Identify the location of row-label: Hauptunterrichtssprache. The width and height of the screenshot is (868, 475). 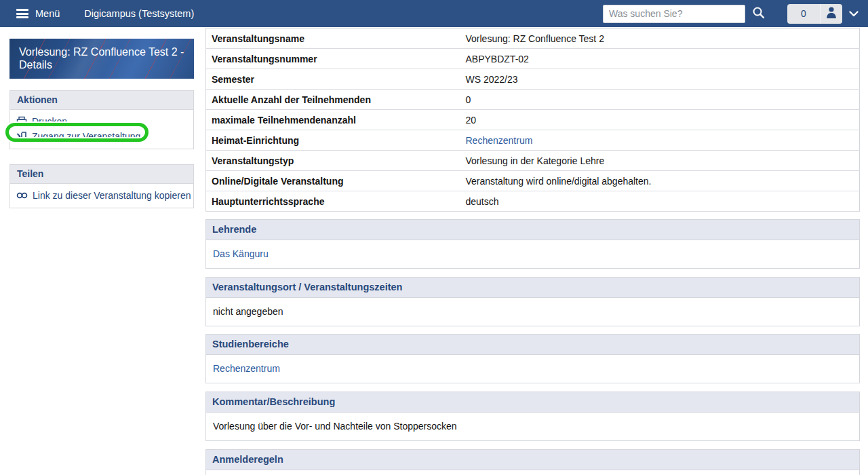
(336, 202).